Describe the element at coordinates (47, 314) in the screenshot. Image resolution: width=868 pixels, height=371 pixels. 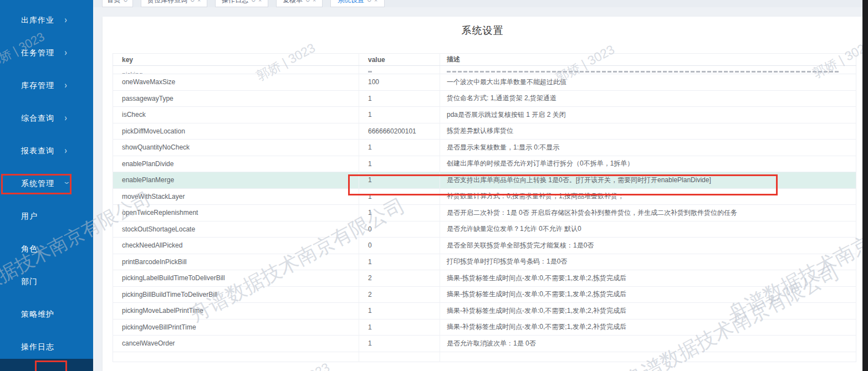
I see `sidebar-item-10: 策略维护` at that location.